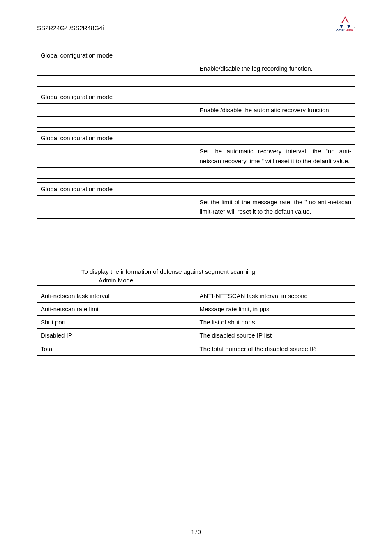 Image resolution: width=392 pixels, height=555 pixels. I want to click on cell: Shut port, so click(117, 322).